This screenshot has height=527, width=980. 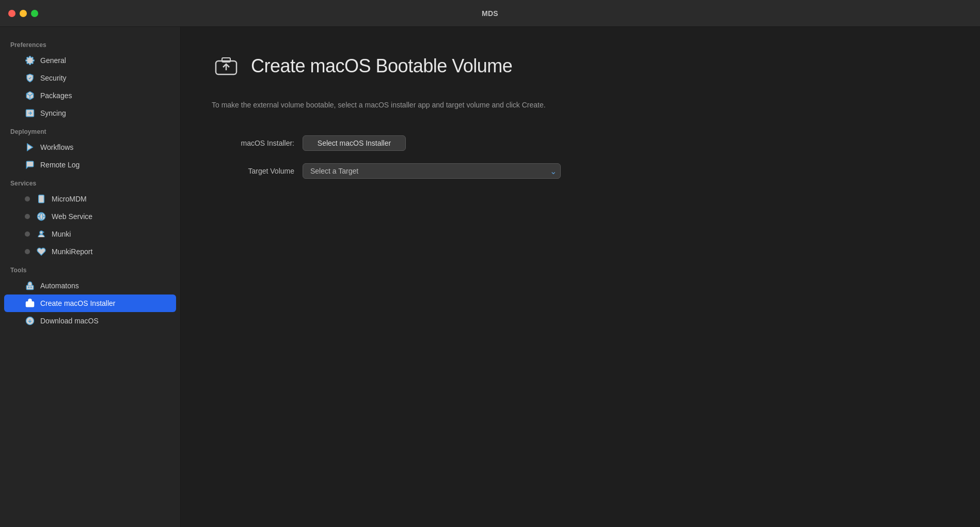 What do you see at coordinates (27, 252) in the screenshot?
I see `munkireport-status-dot` at bounding box center [27, 252].